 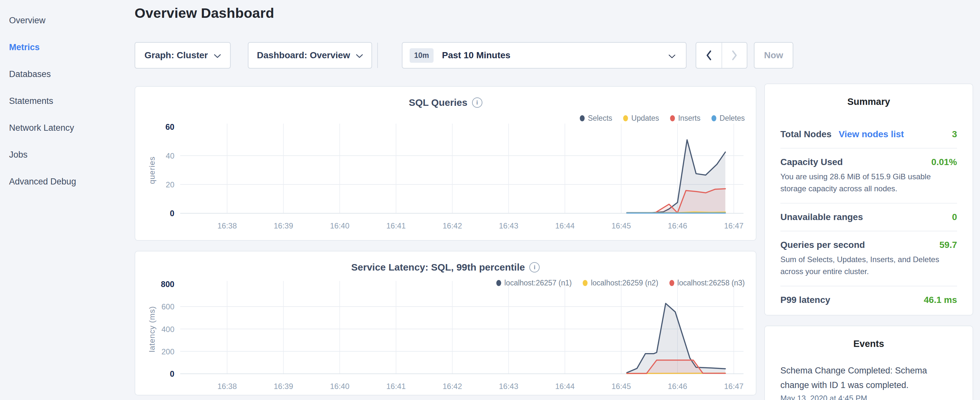 What do you see at coordinates (625, 283) in the screenshot?
I see `legend-label: localhost:26259 (n2)` at bounding box center [625, 283].